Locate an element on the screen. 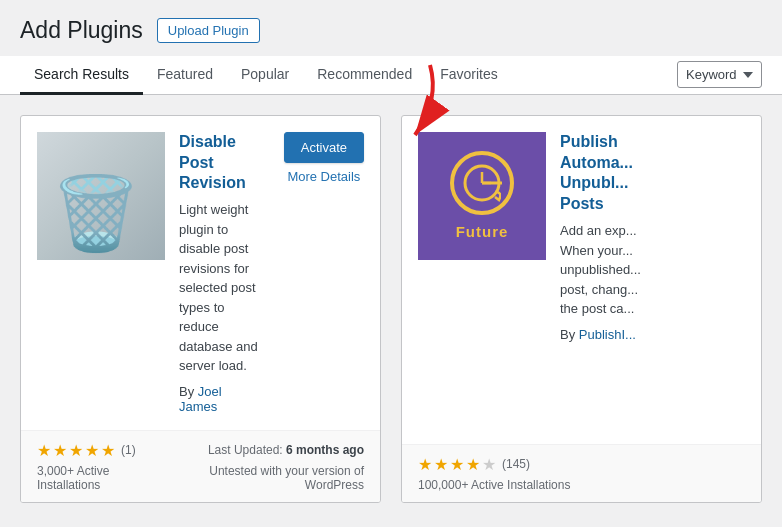 The image size is (782, 527). star2-3: ★ is located at coordinates (457, 464).